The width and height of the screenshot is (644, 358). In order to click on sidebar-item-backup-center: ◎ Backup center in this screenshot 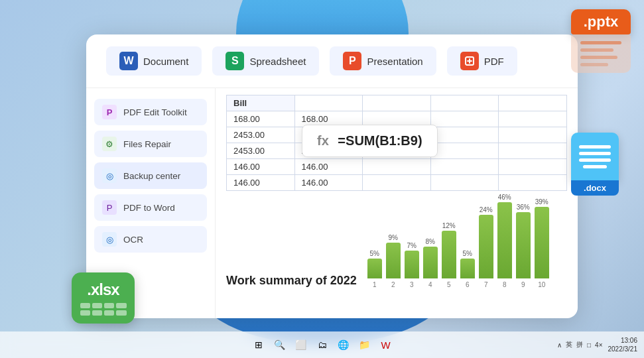, I will do `click(151, 176)`.